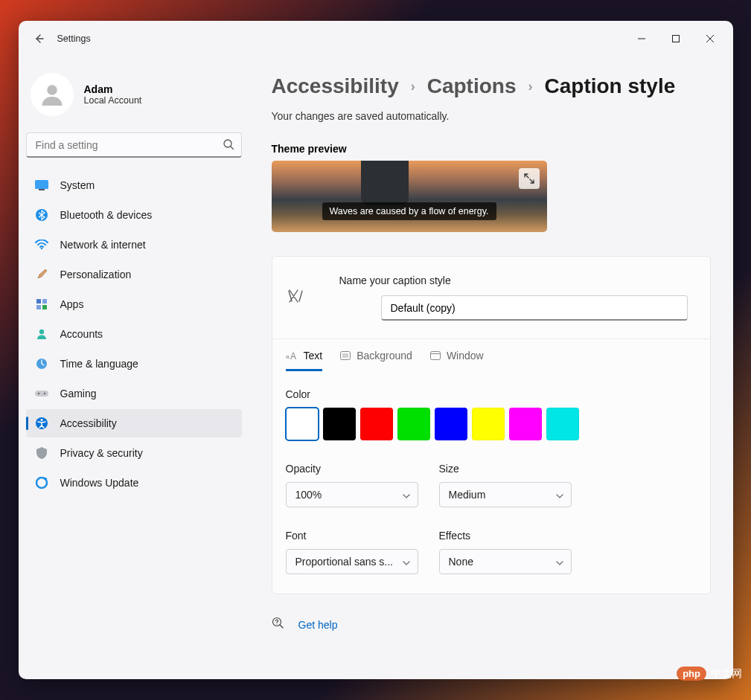 Image resolution: width=751 pixels, height=700 pixels. I want to click on sidebar-item-time: Time & language, so click(134, 364).